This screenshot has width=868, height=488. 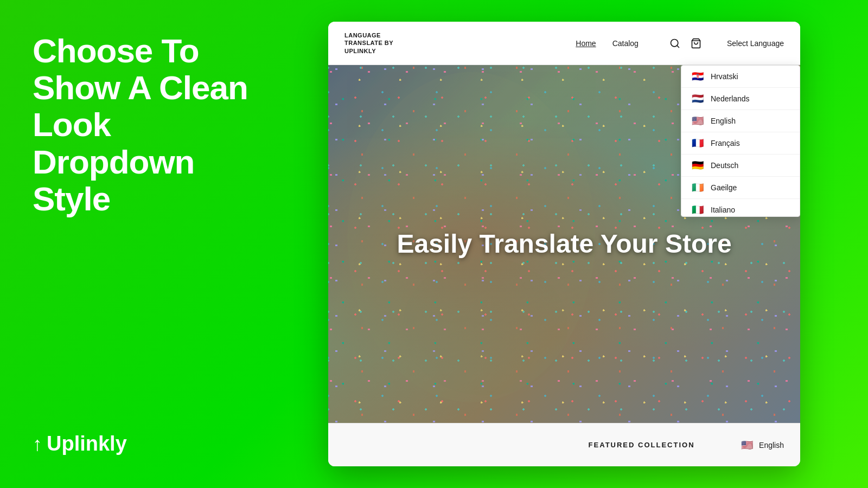 I want to click on lang-name-hr: Hrvatski, so click(x=725, y=76).